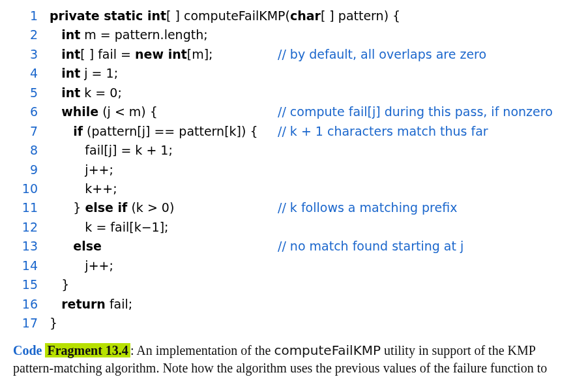 This screenshot has height=379, width=588. What do you see at coordinates (294, 189) in the screenshot?
I see `code-line: 10 k++;` at bounding box center [294, 189].